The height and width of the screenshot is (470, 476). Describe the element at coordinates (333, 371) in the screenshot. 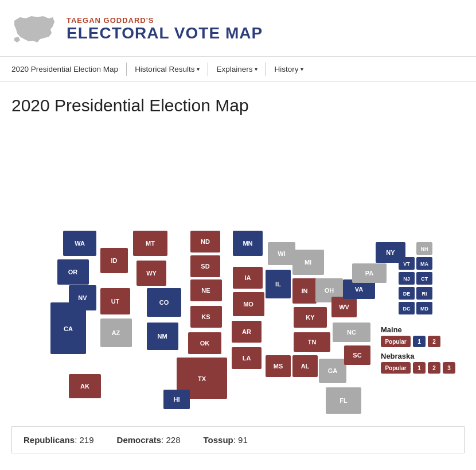

I see `svg-text: GA` at that location.